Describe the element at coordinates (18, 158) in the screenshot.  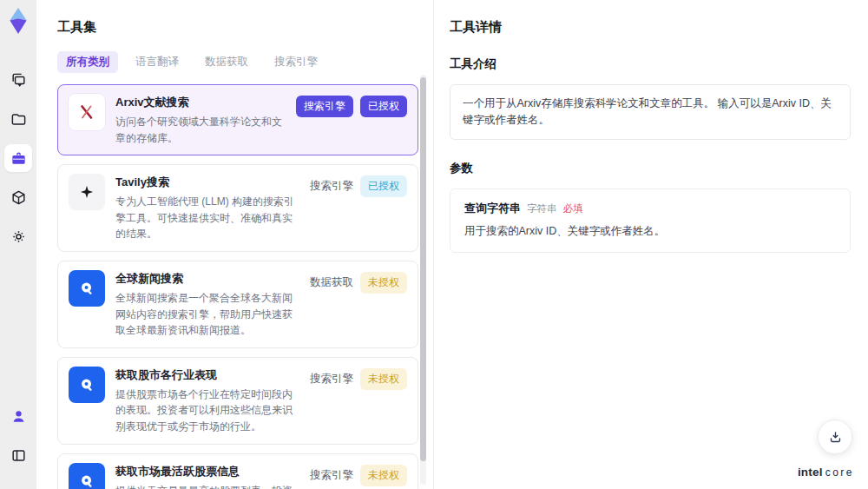
I see `toolbox-icon` at that location.